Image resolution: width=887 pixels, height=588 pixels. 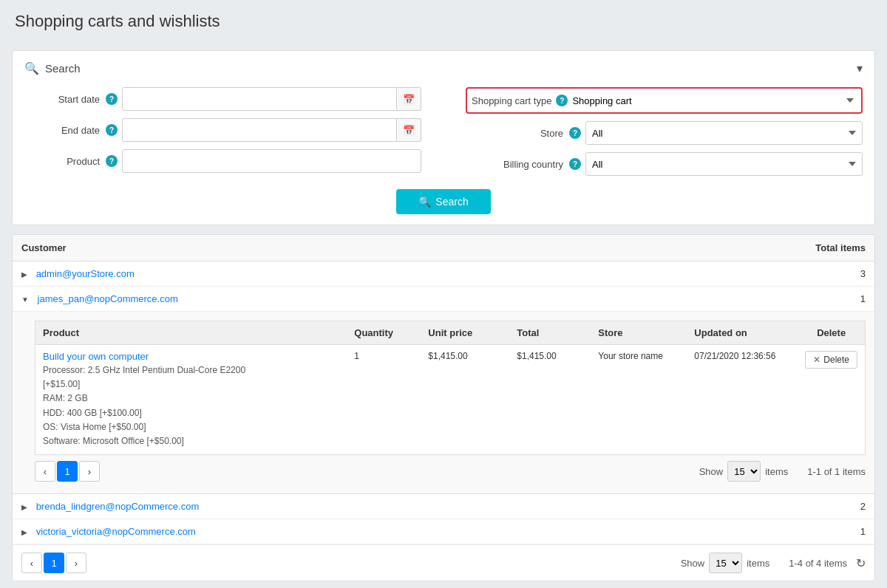 What do you see at coordinates (514, 100) in the screenshot?
I see `cart-type-label: Shopping cart type` at bounding box center [514, 100].